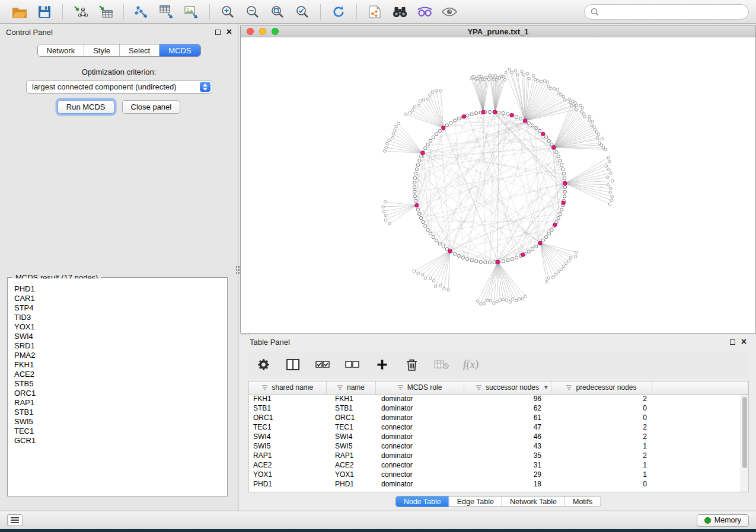  I want to click on close-table-panel-icon: ×, so click(744, 342).